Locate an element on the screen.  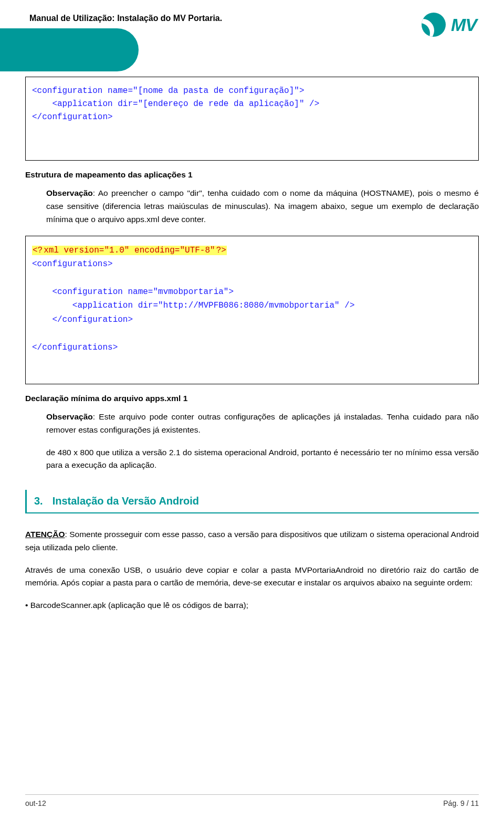
figure-caption-1: Estrutura de mapeamento das aplicações 1 is located at coordinates (252, 175).